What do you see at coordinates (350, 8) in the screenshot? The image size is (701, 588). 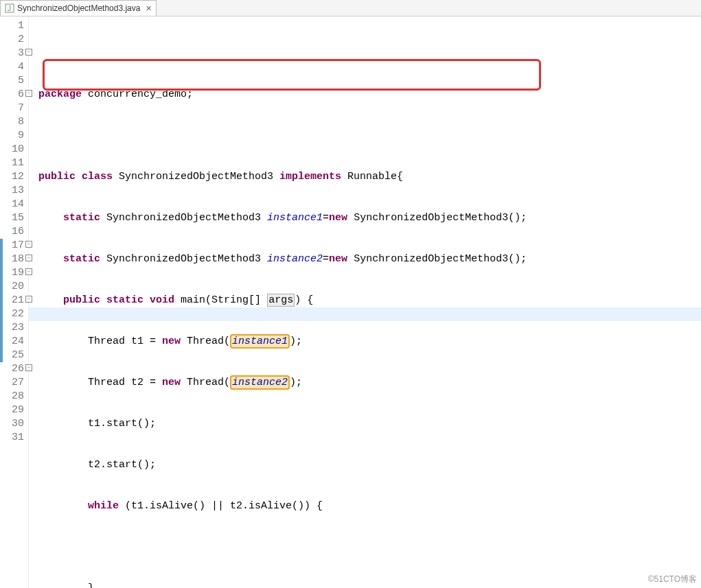 I see `editor-tab-bar: J SynchronizedObjectMethod3.java ✕` at bounding box center [350, 8].